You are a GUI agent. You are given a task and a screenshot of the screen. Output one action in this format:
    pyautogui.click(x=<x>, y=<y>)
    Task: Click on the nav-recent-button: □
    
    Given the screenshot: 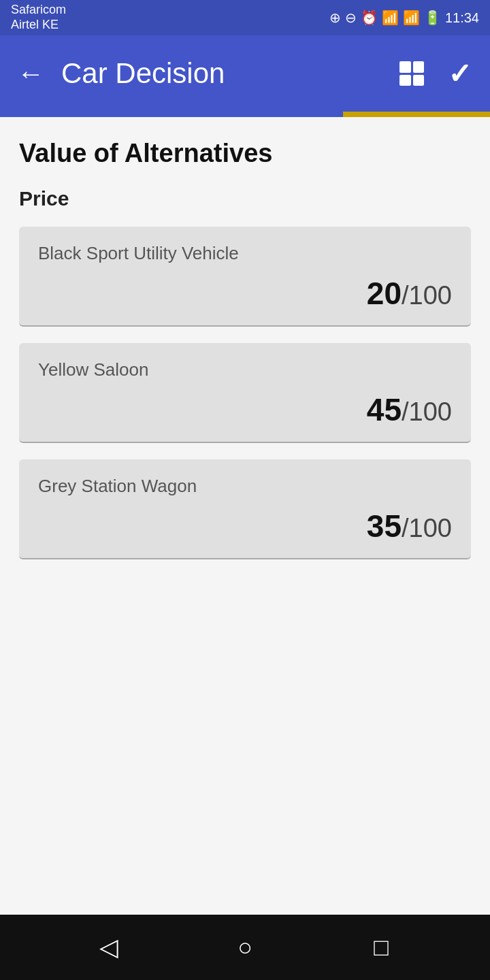 What is the action you would take?
    pyautogui.click(x=381, y=947)
    